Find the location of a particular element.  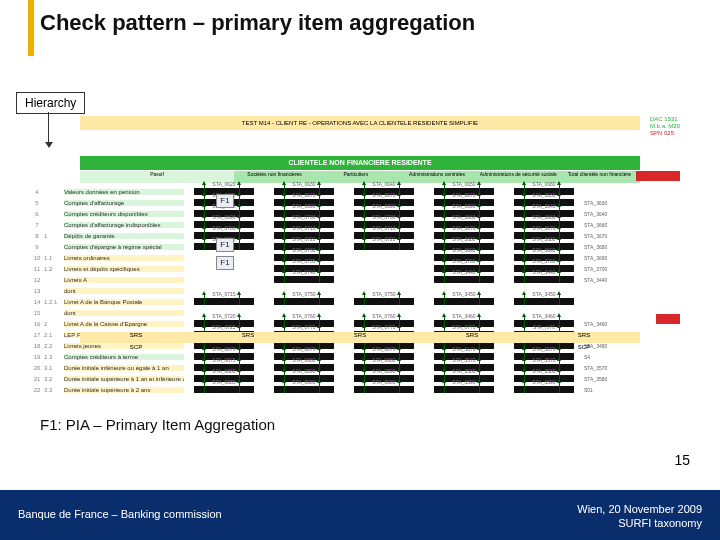

hierarchy-label: Hierarchy is located at coordinates (50, 103).